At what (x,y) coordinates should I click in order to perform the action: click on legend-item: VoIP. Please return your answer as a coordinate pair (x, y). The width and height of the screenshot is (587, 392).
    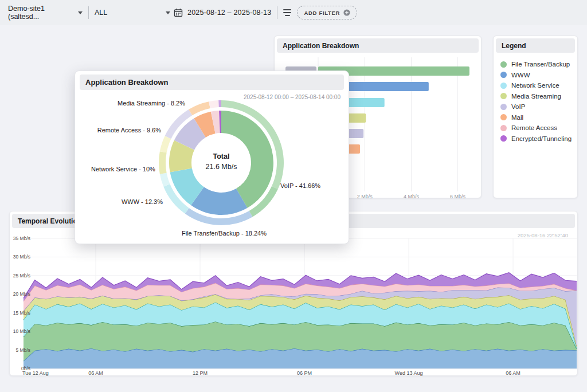
    Looking at the image, I should click on (539, 107).